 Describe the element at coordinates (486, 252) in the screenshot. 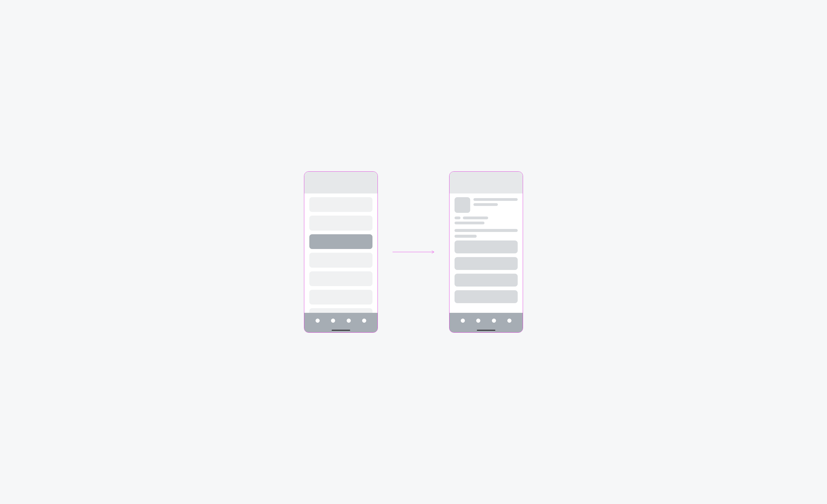

I see `phone-detail-screen` at that location.